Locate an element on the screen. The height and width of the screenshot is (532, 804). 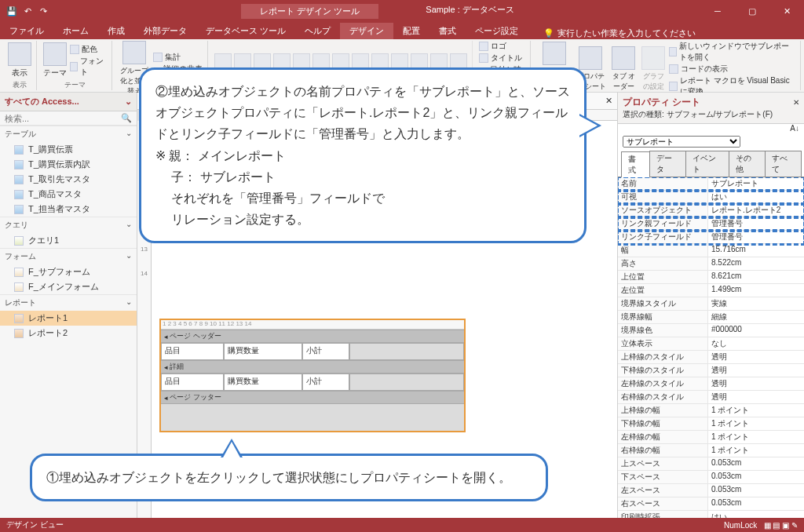
ribbon-tab-5: ヘルプ is located at coordinates (317, 31).